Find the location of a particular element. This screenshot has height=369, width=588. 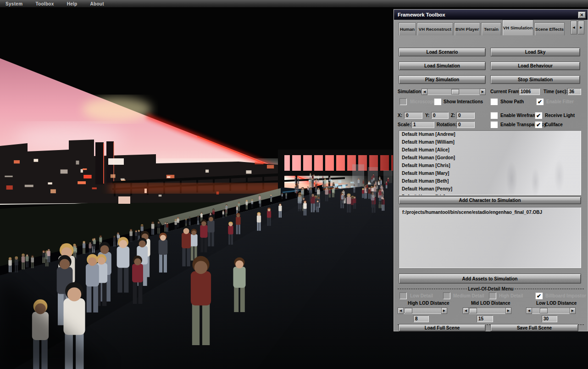

asset-path-item: f:/projects/humantool/bin/scene/estadio/… is located at coordinates (490, 212).